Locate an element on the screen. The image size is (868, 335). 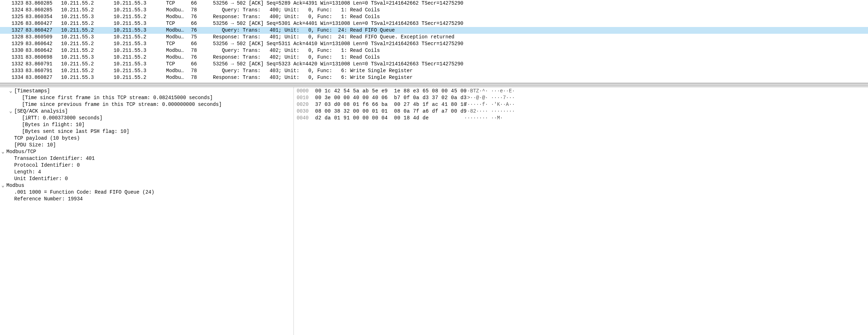
tree-item: Reference Number: 19934 is located at coordinates (147, 199).